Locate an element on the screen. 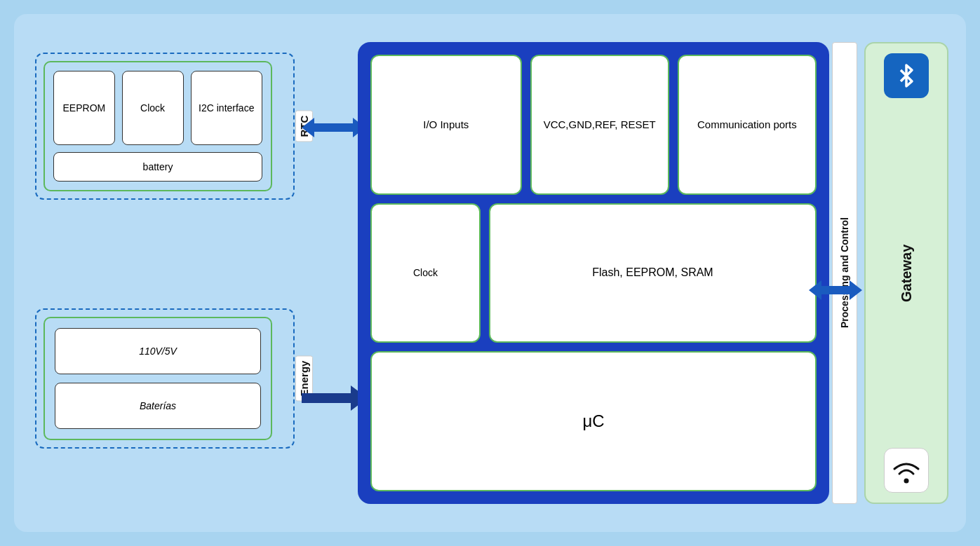  arrow-rtc is located at coordinates (334, 128).